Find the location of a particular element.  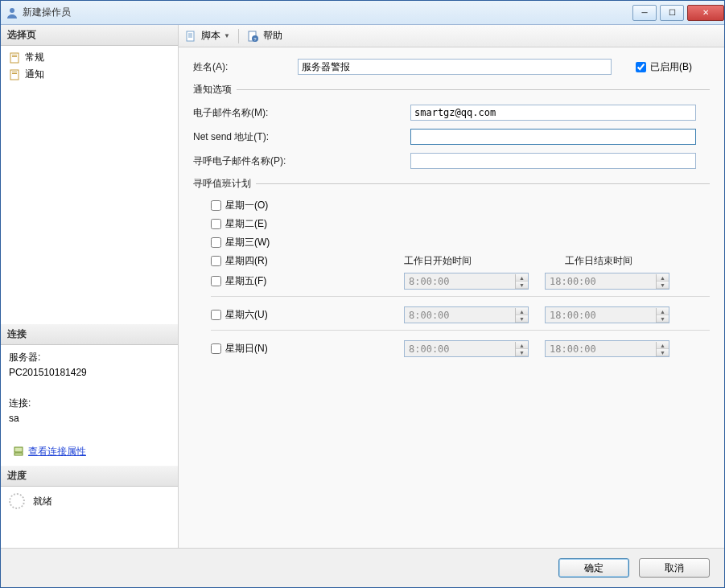

minimize-button: ─ is located at coordinates (645, 13).